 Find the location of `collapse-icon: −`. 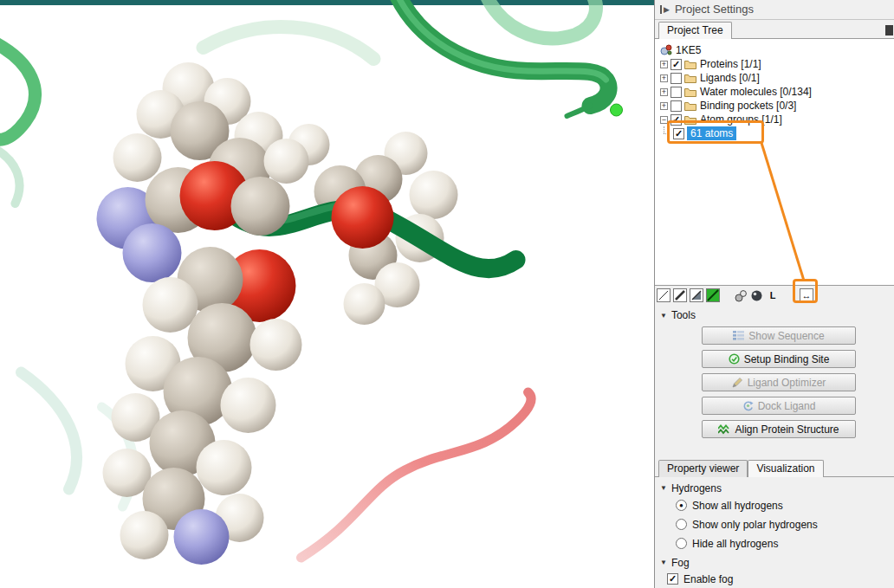

collapse-icon: − is located at coordinates (664, 120).